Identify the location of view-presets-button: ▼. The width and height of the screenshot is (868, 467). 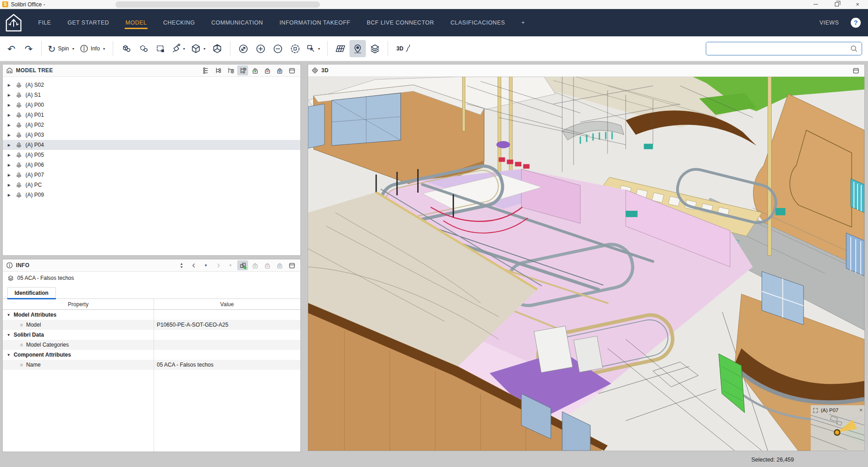
(198, 49).